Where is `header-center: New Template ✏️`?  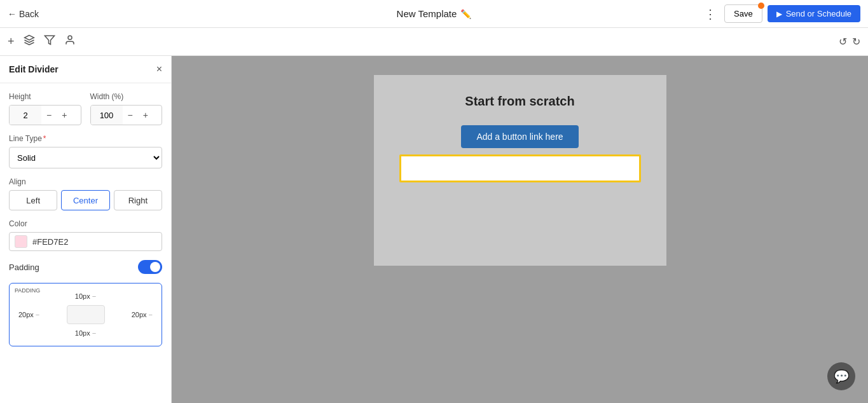 header-center: New Template ✏️ is located at coordinates (434, 14).